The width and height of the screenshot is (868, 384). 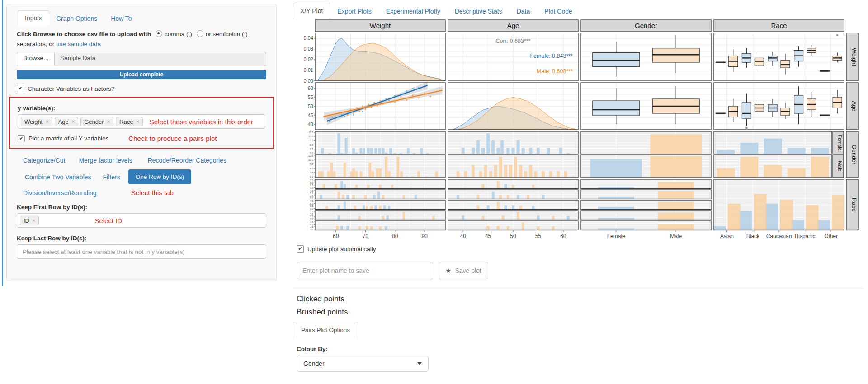 I want to click on factors-checkbox-label: Character Variables as Factors?, so click(x=71, y=89).